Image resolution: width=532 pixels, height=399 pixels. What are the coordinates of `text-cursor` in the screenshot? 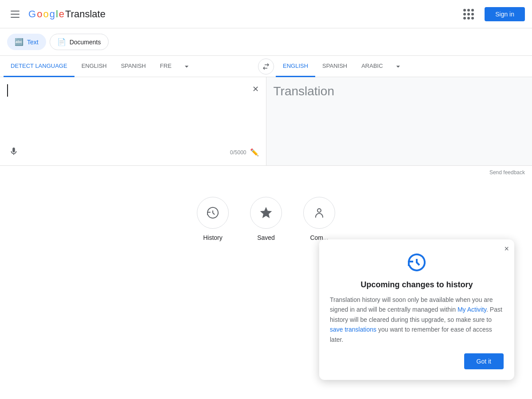 It's located at (8, 90).